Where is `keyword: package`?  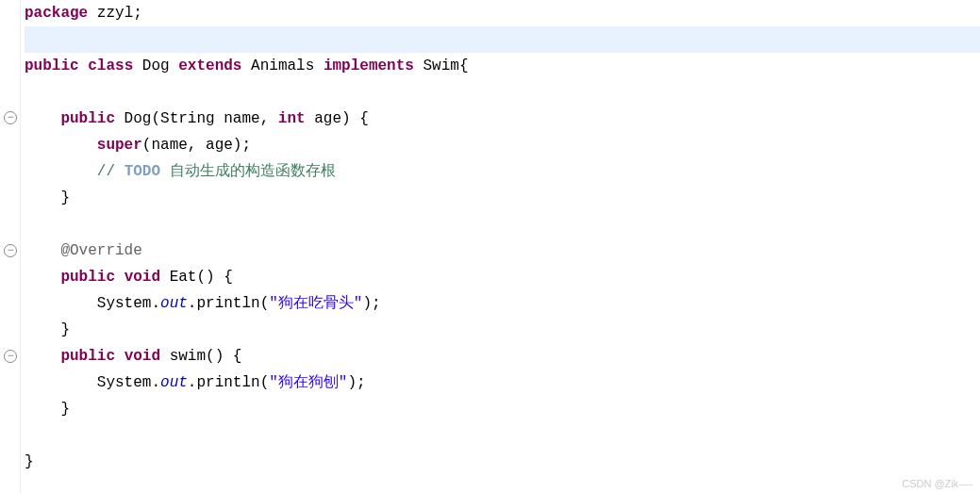
keyword: package is located at coordinates (57, 13).